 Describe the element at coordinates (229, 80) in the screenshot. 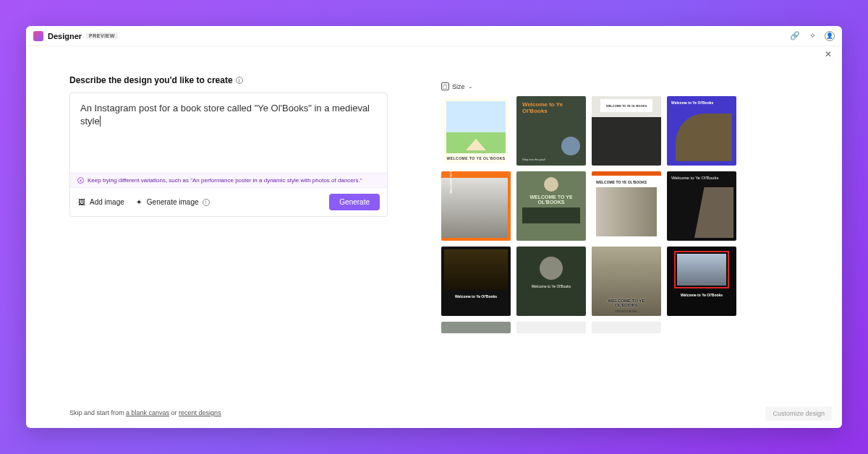

I see `prompt-heading: Describe the design you'd like to create…` at that location.